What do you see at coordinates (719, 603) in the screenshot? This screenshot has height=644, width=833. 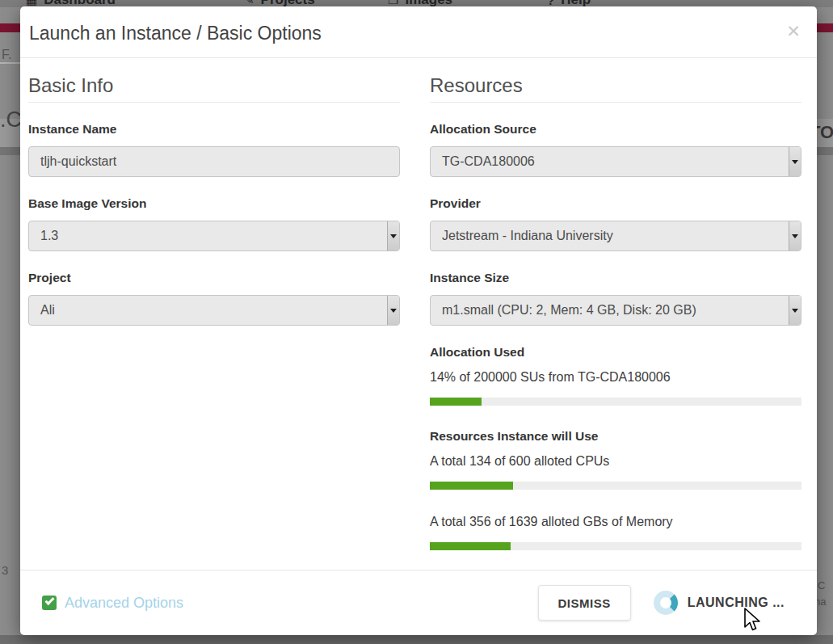 I see `launching-button: LAUNCHING ...` at bounding box center [719, 603].